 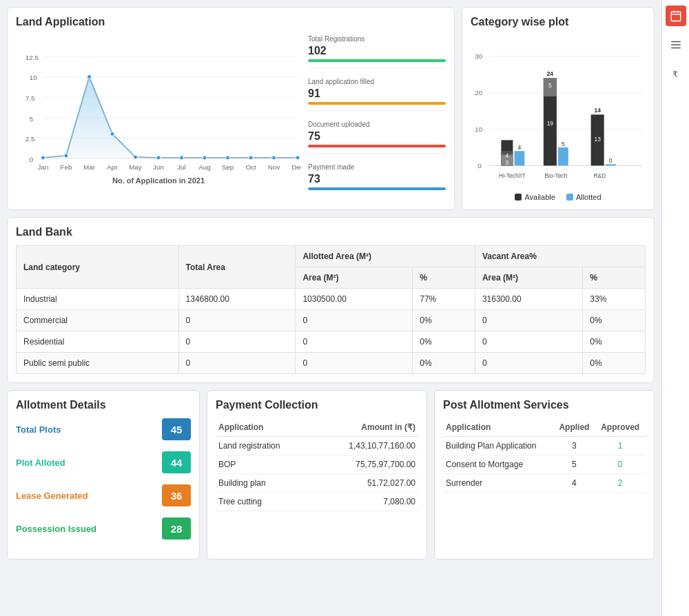 I want to click on svg-text: 20, so click(x=478, y=92).